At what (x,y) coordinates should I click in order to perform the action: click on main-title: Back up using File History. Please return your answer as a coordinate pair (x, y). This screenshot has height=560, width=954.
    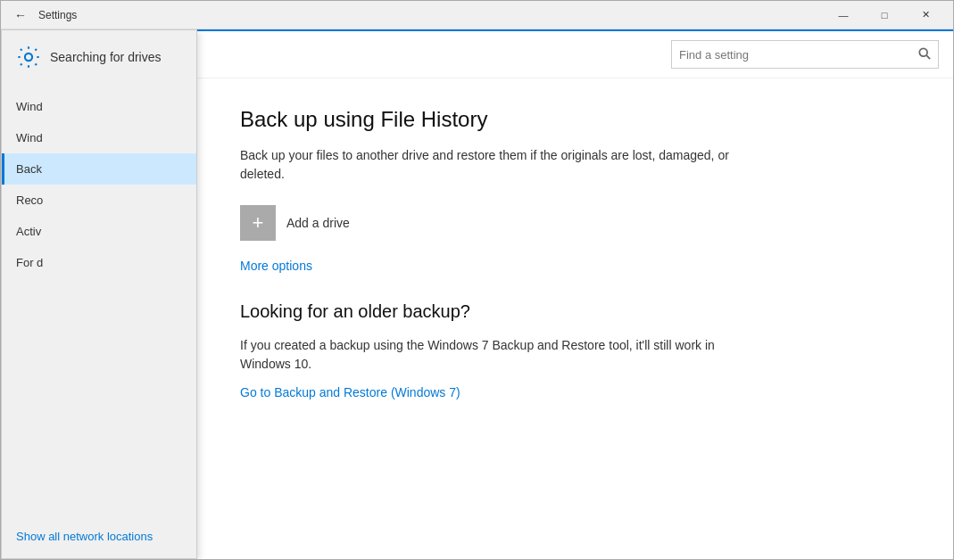
    Looking at the image, I should click on (554, 119).